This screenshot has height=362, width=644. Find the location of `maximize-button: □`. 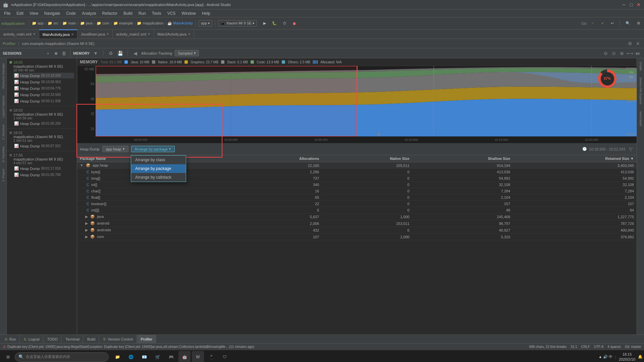

maximize-button: □ is located at coordinates (631, 5).